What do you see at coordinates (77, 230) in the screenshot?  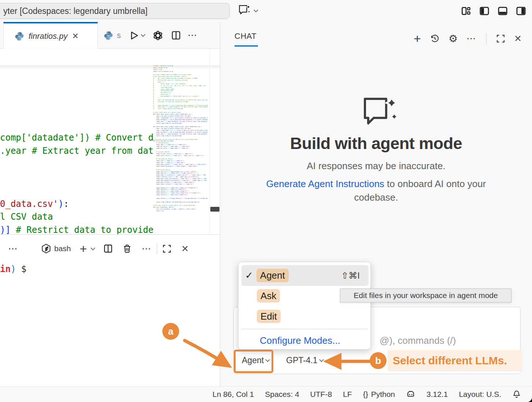 I see `code-line: )] # Restrict data to provide` at bounding box center [77, 230].